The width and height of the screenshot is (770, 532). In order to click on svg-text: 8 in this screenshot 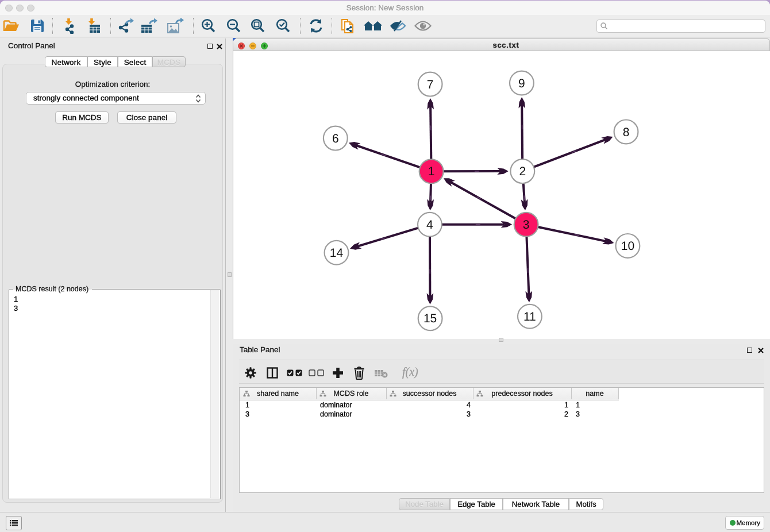, I will do `click(626, 132)`.